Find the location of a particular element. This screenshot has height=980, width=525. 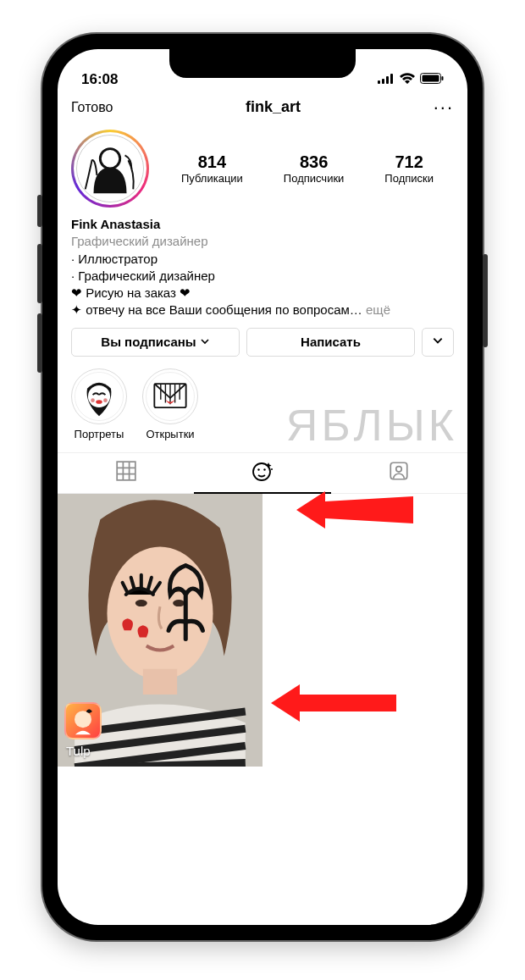

effect-item: Tulp is located at coordinates (160, 630).